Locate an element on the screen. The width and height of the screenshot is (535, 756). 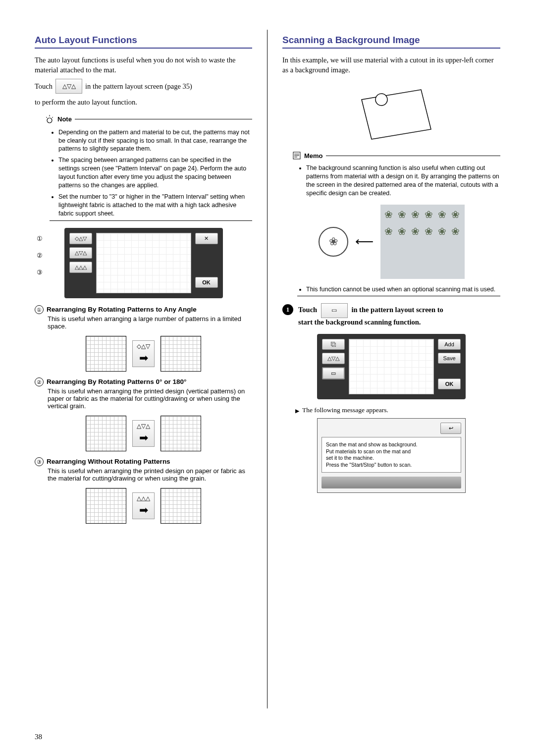
scanning-intro: In this example, we will use material wi… is located at coordinates (391, 65).